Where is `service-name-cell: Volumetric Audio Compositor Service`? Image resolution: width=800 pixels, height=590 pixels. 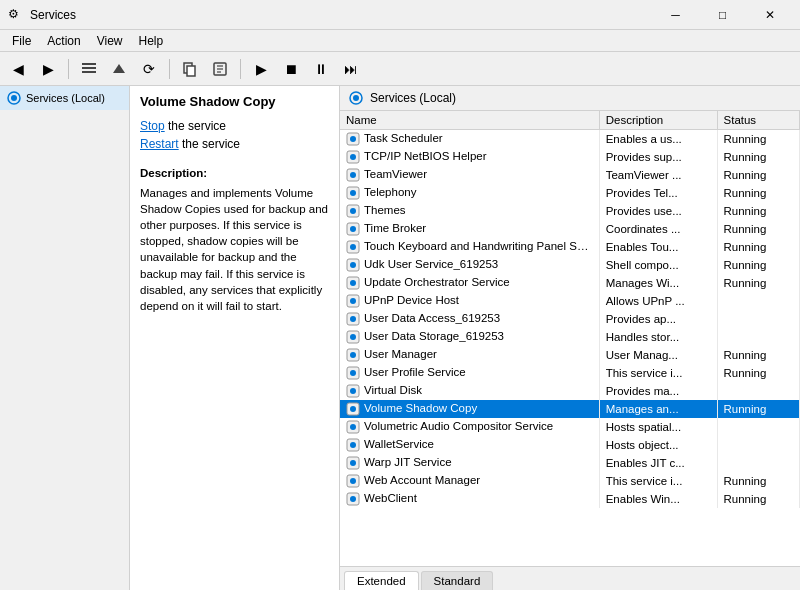 service-name-cell: Volumetric Audio Compositor Service is located at coordinates (470, 427).